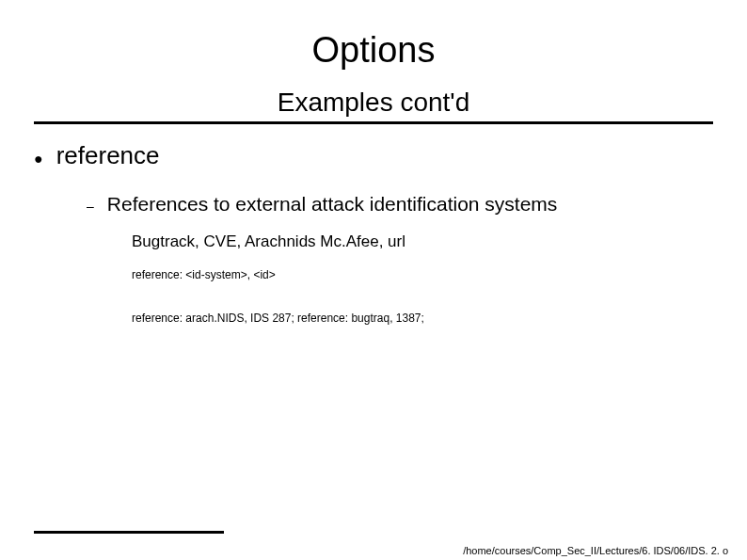 The width and height of the screenshot is (747, 560). I want to click on slide-title: Options, so click(374, 51).